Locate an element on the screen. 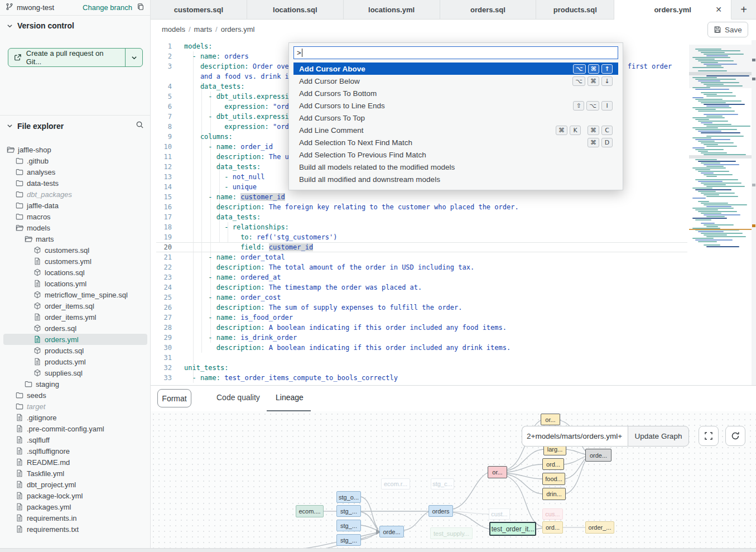 Image resolution: width=756 pixels, height=552 pixels. shortcut-key: K is located at coordinates (575, 131).